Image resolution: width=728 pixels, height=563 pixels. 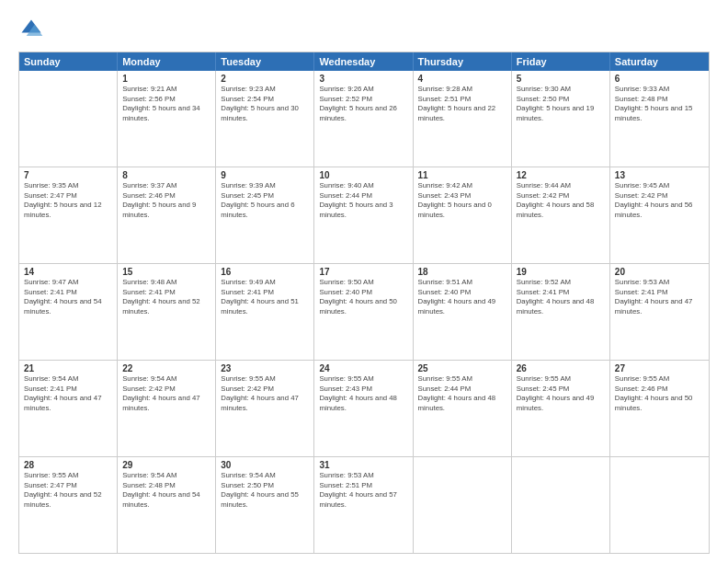 What do you see at coordinates (363, 297) in the screenshot?
I see `cell-info: Sunrise: 9:50 AM Sunset: 2:40 PM Dayligh…` at bounding box center [363, 297].